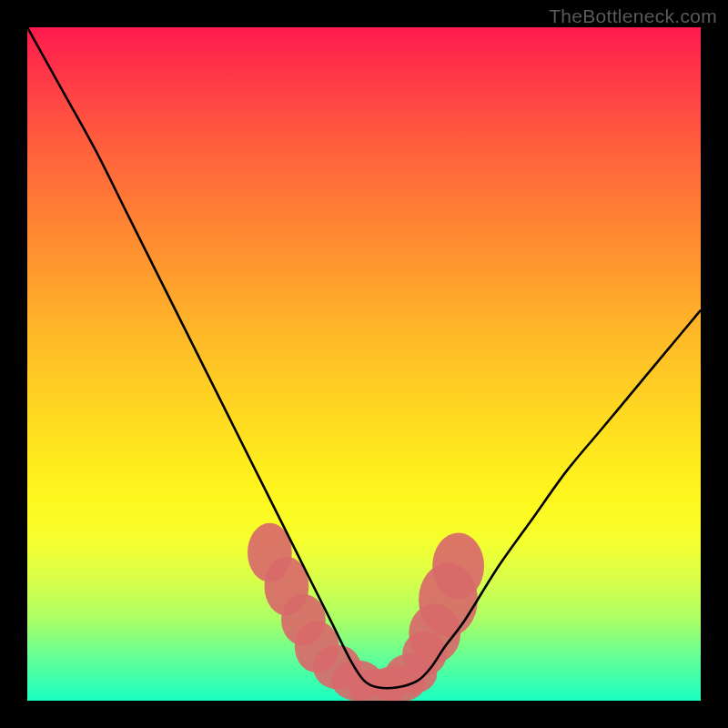  Describe the element at coordinates (366, 612) in the screenshot. I see `marker-group` at that location.